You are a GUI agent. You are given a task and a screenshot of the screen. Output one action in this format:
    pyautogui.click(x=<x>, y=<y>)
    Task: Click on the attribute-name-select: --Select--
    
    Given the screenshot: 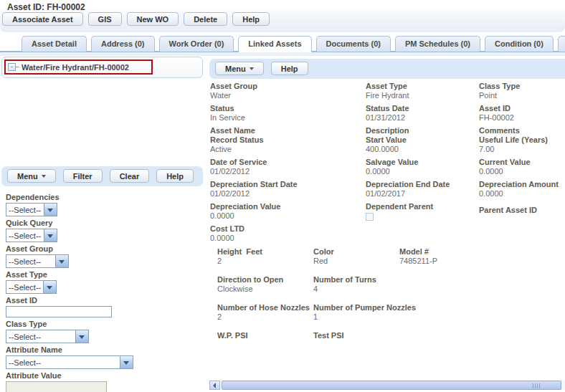 What is the action you would take?
    pyautogui.click(x=70, y=363)
    